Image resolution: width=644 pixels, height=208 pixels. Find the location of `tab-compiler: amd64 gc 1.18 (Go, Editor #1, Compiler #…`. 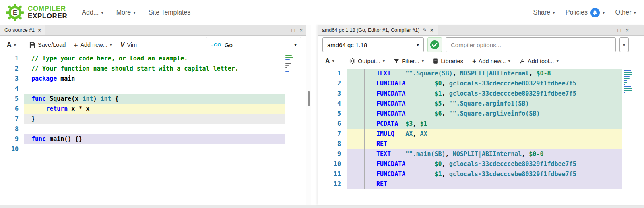

tab-compiler: amd64 gc 1.18 (Go, Editor #1, Compiler #… is located at coordinates (378, 30).